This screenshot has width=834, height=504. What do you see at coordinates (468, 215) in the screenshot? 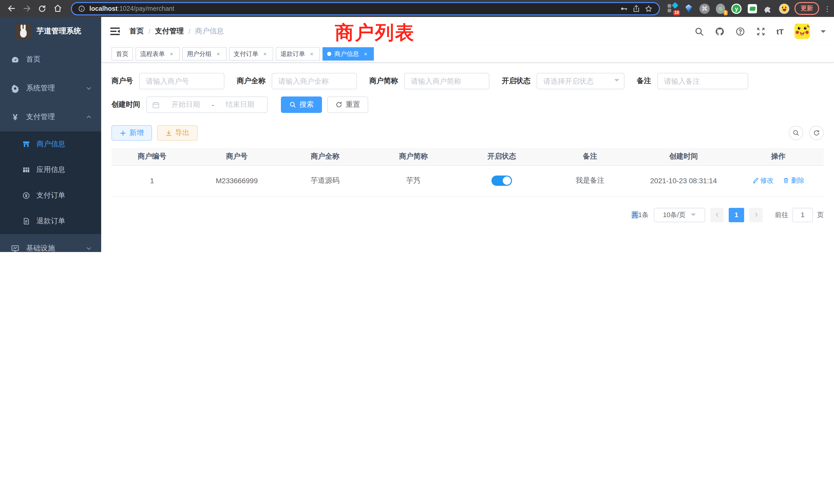
I see `pagination: 共1条 10条/页 1 前往 页` at bounding box center [468, 215].